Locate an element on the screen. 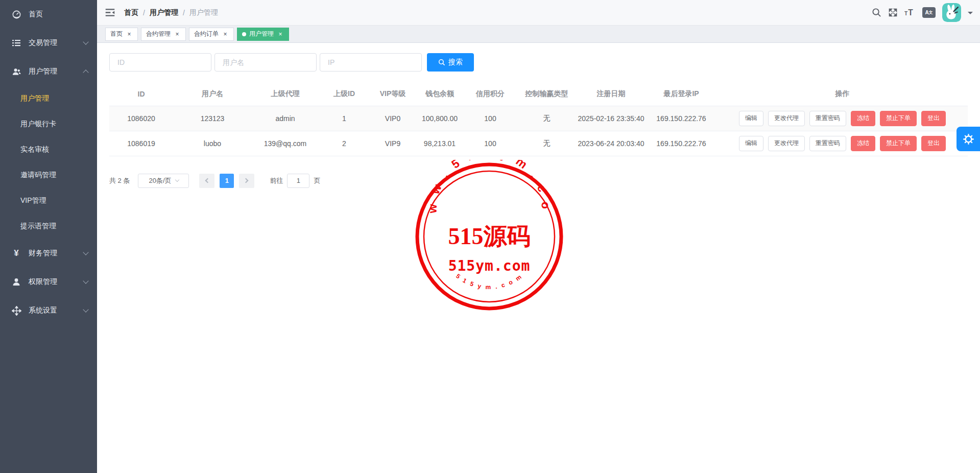 The height and width of the screenshot is (473, 980). cell-parent-id: 1 is located at coordinates (344, 119).